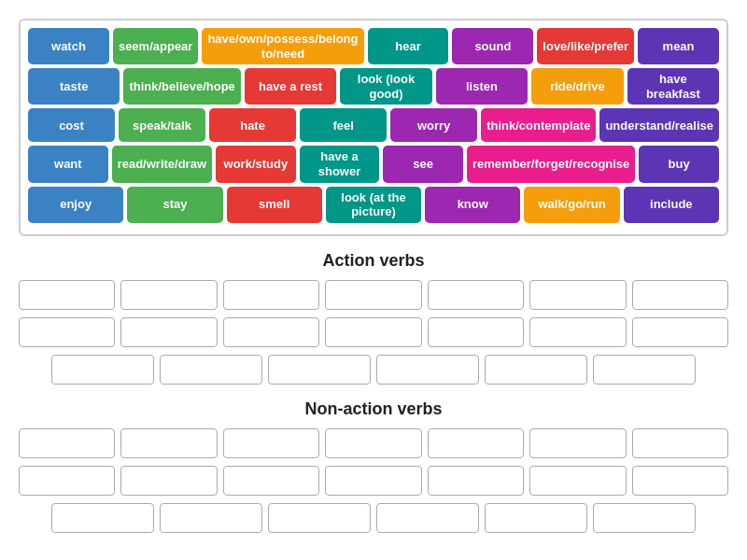 Image resolution: width=747 pixels, height=560 pixels. What do you see at coordinates (290, 86) in the screenshot?
I see `verb-tile: have a rest` at bounding box center [290, 86].